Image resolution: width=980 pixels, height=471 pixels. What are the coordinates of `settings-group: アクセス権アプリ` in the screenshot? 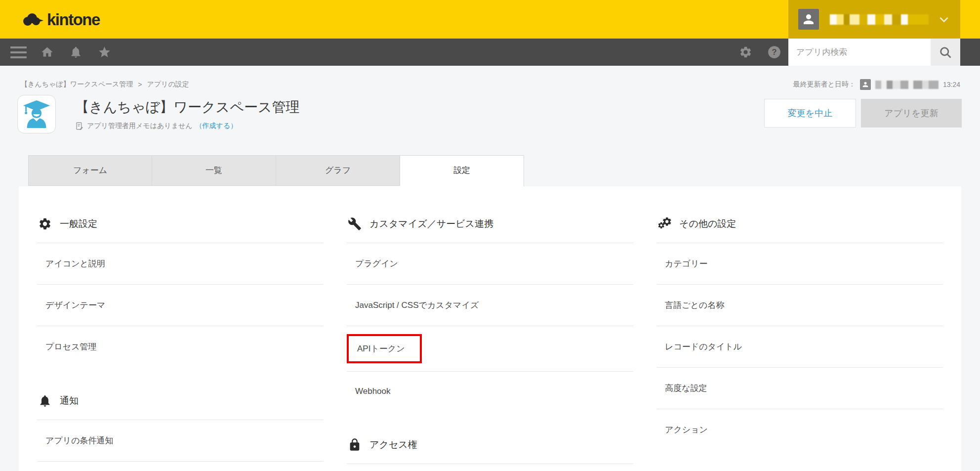 It's located at (490, 452).